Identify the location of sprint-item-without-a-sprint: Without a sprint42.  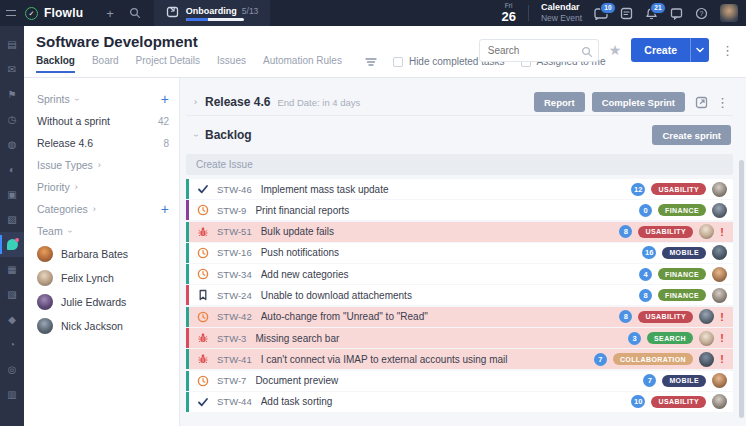
(103, 121).